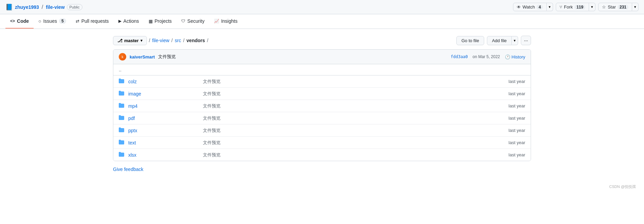 The width and height of the screenshot is (644, 224). I want to click on issues-icon: ○, so click(40, 21).